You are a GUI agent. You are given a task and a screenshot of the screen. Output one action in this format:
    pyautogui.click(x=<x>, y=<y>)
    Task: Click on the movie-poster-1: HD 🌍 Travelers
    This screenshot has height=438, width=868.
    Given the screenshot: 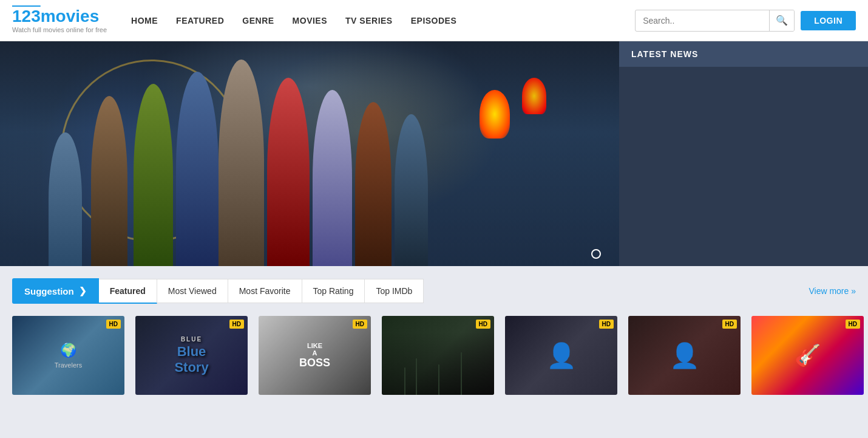 What is the action you would take?
    pyautogui.click(x=68, y=355)
    